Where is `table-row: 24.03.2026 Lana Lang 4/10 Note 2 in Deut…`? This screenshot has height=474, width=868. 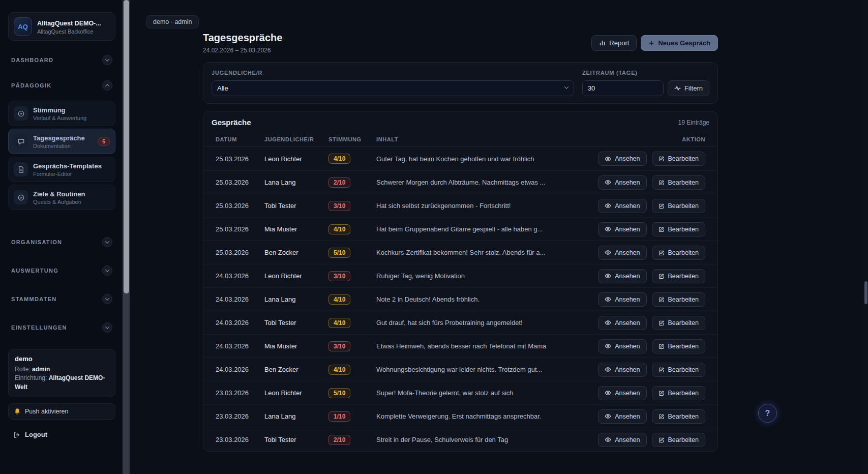 table-row: 24.03.2026 Lana Lang 4/10 Note 2 in Deut… is located at coordinates (461, 299).